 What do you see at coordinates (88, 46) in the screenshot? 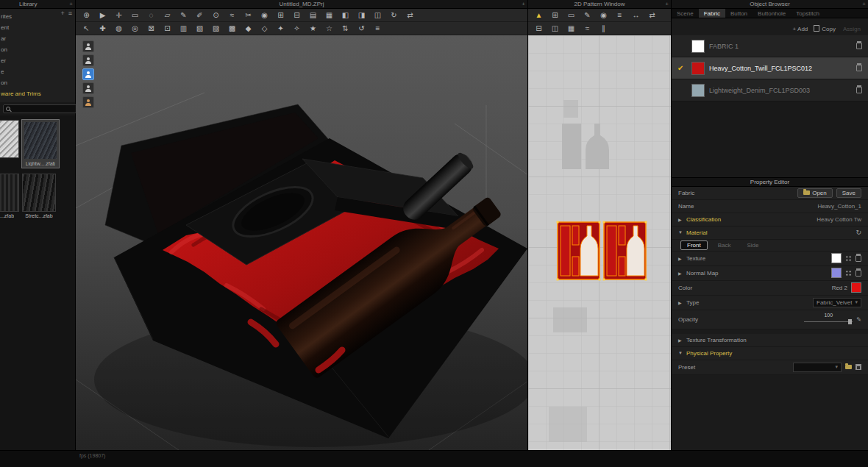
I see `show-avatar-button` at bounding box center [88, 46].